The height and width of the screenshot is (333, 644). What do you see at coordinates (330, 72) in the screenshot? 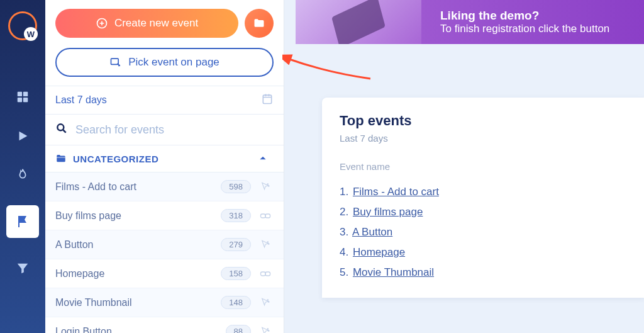
I see `arrow-annotation` at bounding box center [330, 72].